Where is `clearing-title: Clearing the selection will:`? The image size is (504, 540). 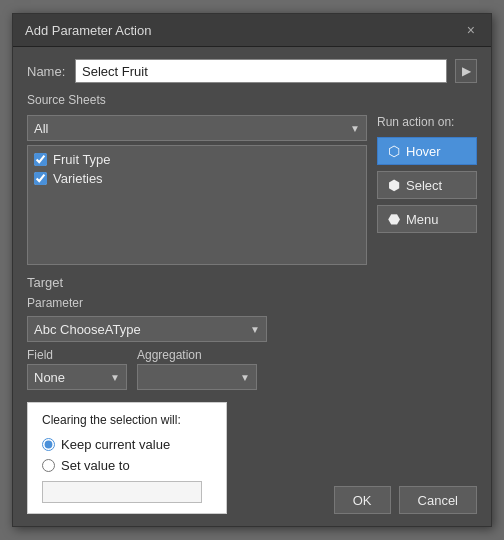 clearing-title: Clearing the selection will: is located at coordinates (127, 420).